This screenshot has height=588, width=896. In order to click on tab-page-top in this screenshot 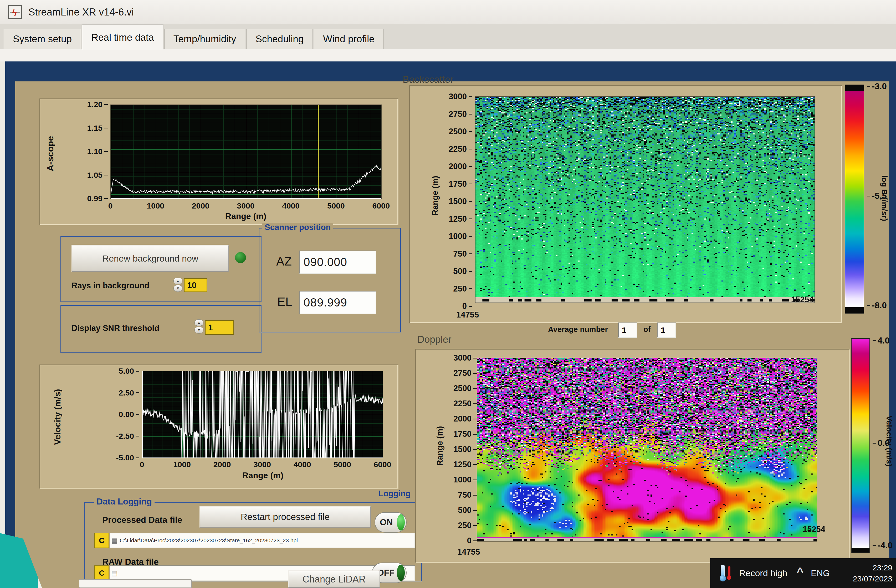, I will do `click(448, 55)`.